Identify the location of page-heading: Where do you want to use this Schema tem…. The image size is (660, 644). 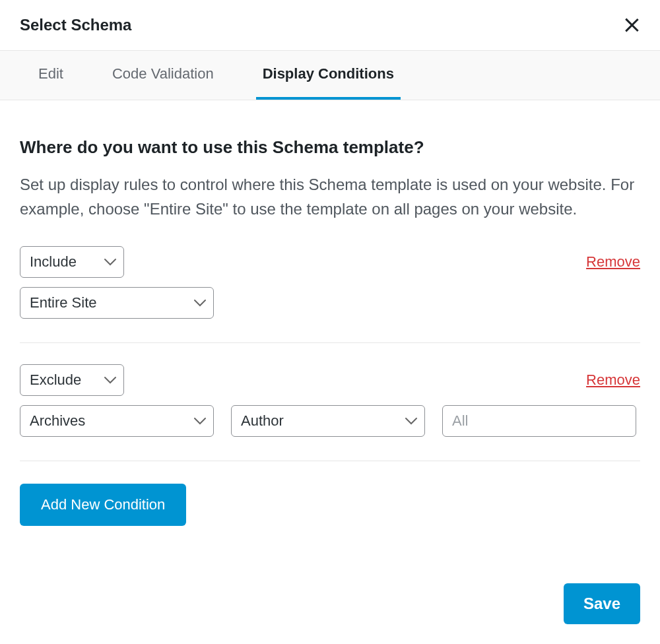
(330, 148).